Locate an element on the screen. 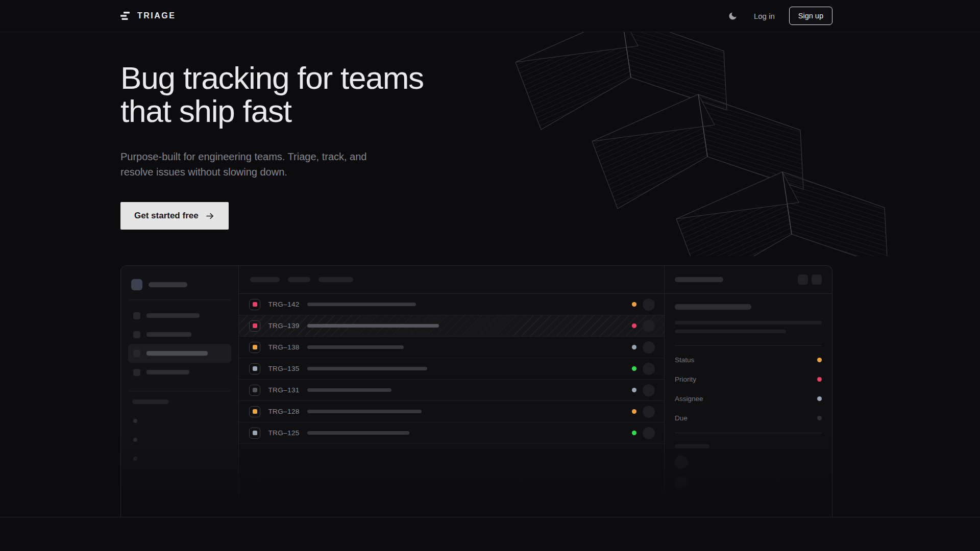  detail-header is located at coordinates (748, 280).